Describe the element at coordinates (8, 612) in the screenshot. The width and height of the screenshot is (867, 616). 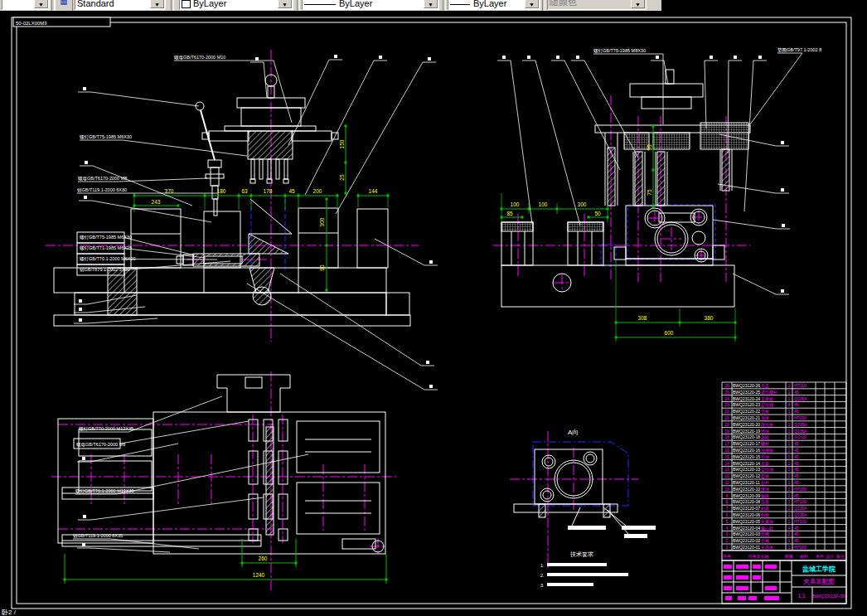
I see `status-text: 卧2 /` at that location.